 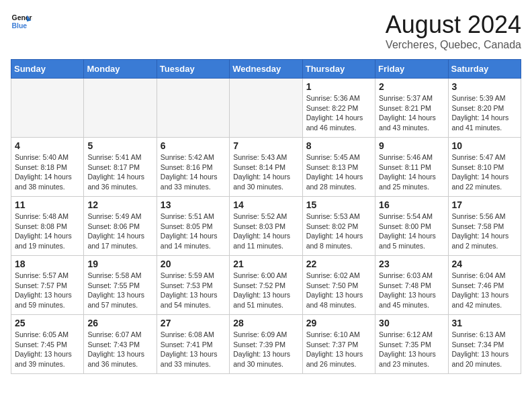 What do you see at coordinates (485, 87) in the screenshot?
I see `day-number: 3` at bounding box center [485, 87].